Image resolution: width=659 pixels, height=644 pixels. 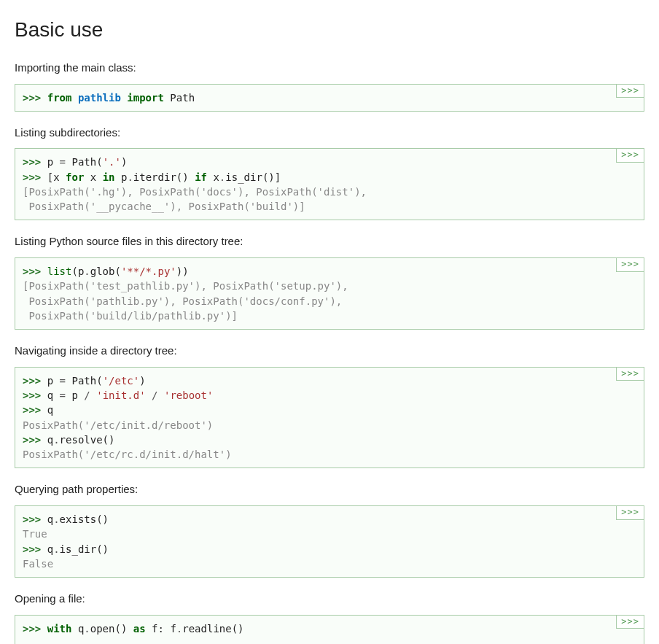 I want to click on code-block: >>>>>> q.exists() True >>> q.is_dir() Fa…, so click(x=330, y=541).